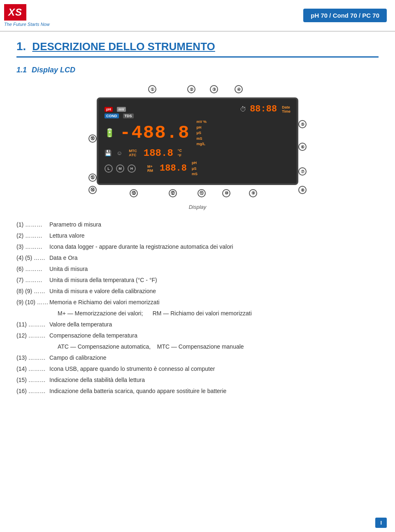 This screenshot has height=532, width=395. I want to click on mem-unit-ms: mS, so click(195, 174).